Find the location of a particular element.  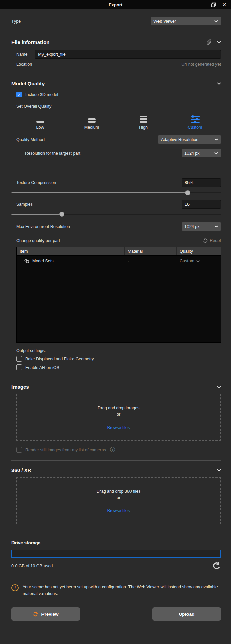

samples-slider is located at coordinates (116, 214).